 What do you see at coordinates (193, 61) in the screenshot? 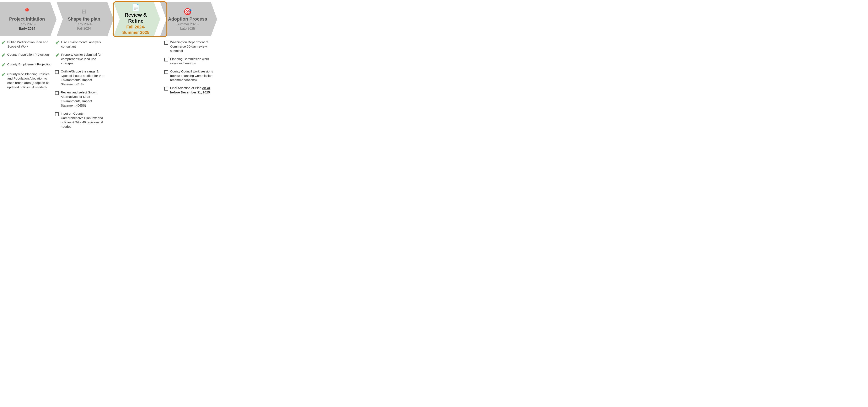
I see `item-text: Planning Commission work sessions/hearin…` at bounding box center [193, 61].